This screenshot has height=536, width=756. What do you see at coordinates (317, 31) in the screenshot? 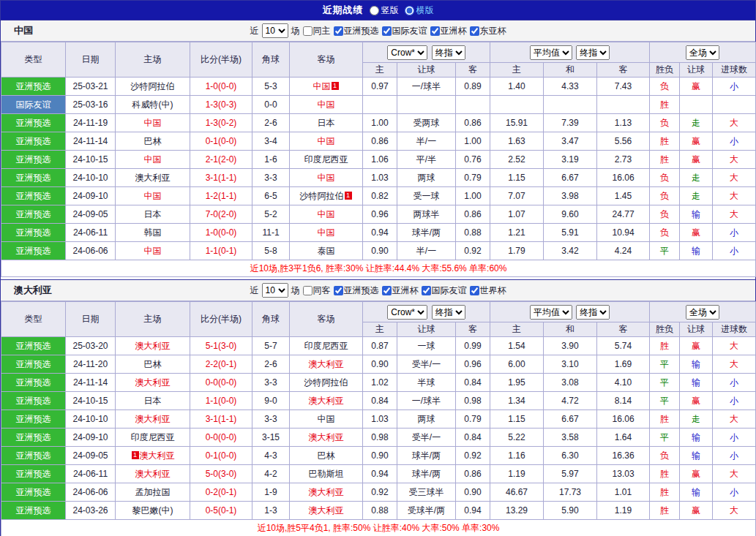
I see `same-venue-filter: 同主` at bounding box center [317, 31].